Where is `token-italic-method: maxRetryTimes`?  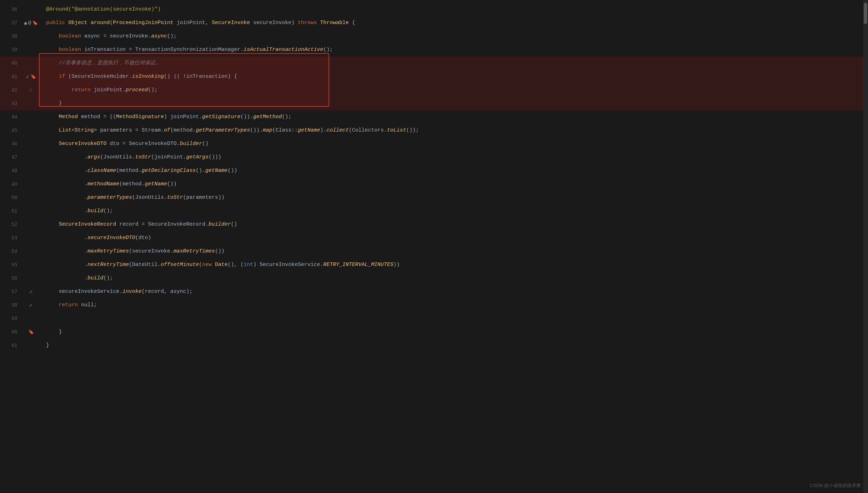
token-italic-method: maxRetryTimes is located at coordinates (108, 251).